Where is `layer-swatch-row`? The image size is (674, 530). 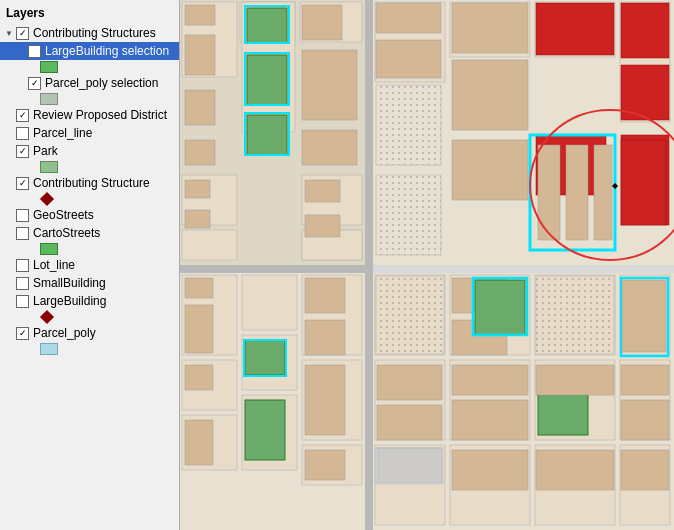 layer-swatch-row is located at coordinates (90, 249).